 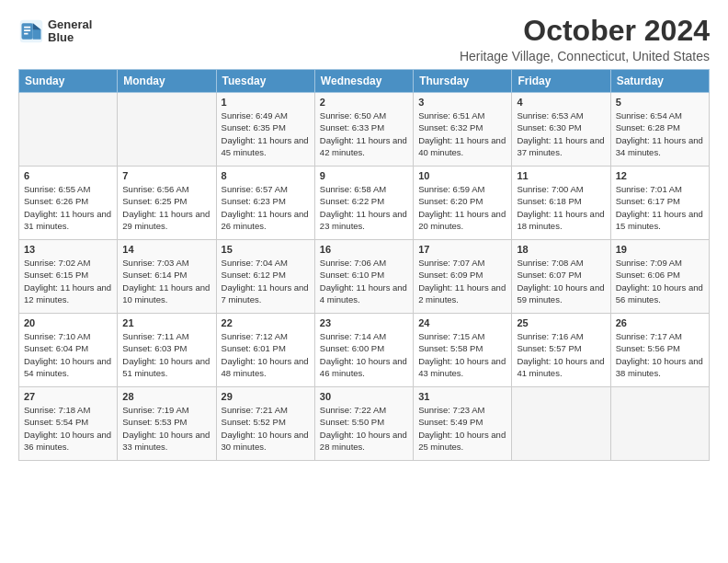 What do you see at coordinates (364, 350) in the screenshot?
I see `calendar-cell: 23Sunrise: 7:14 AMSunset: 6:00 PMDayligh…` at bounding box center [364, 350].